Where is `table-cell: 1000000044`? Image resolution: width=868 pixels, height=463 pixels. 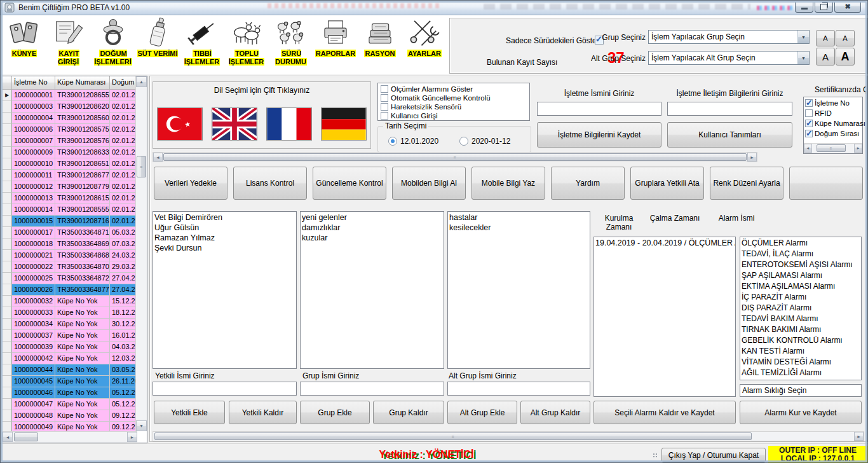
table-cell: 1000000044 is located at coordinates (34, 370).